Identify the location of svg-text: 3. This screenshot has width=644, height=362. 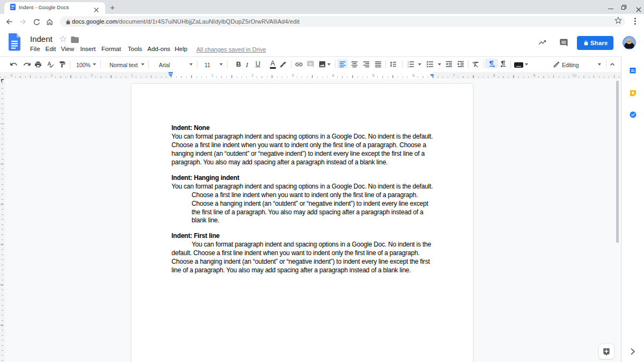
(408, 67).